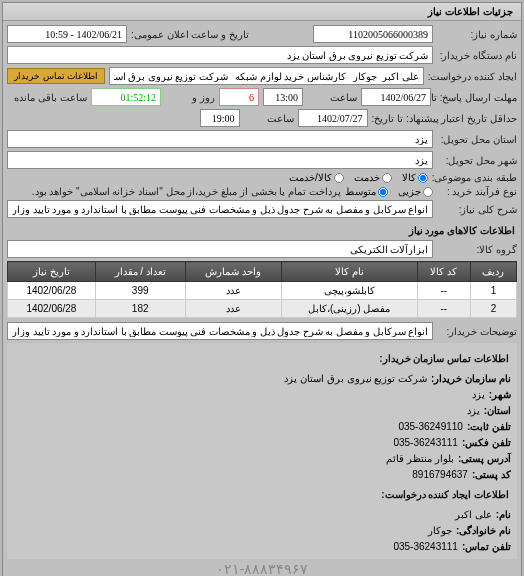  Describe the element at coordinates (47, 98) in the screenshot. I see `remain-label: ساعت باقی مانده` at that location.